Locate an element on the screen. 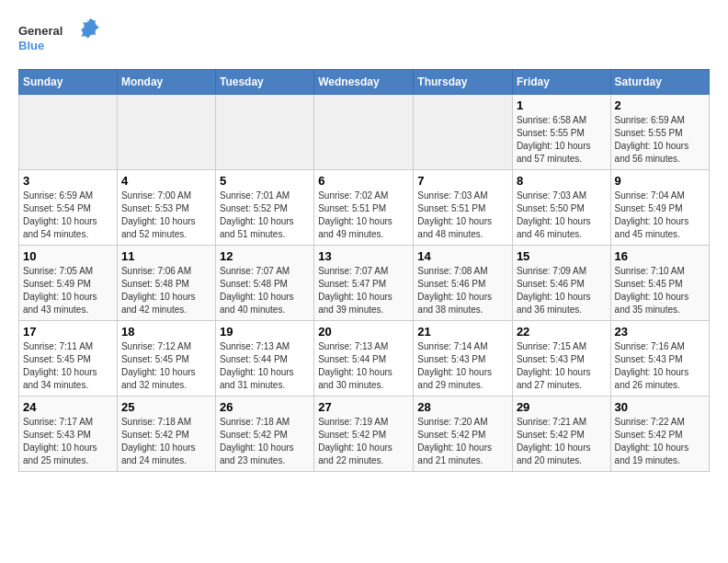  day-info: Sunrise: 7:07 AM Sunset: 5:48 PM Dayligh… is located at coordinates (265, 291).